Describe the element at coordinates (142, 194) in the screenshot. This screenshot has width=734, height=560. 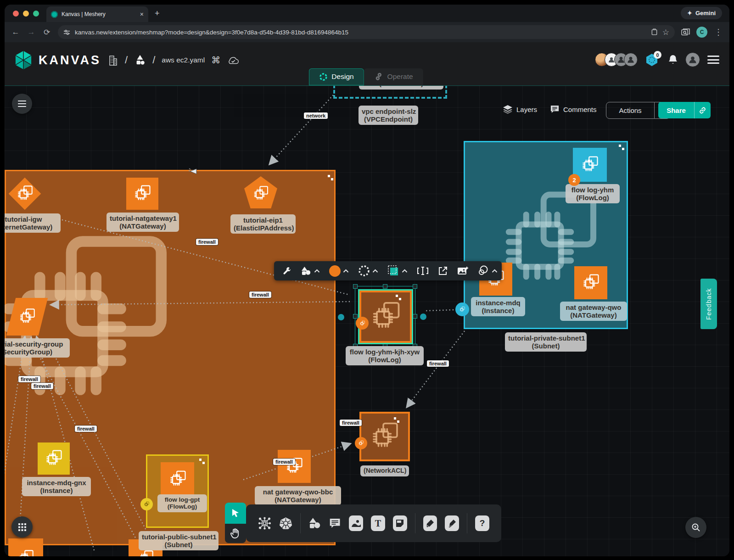
I see `node-natgateway1` at that location.